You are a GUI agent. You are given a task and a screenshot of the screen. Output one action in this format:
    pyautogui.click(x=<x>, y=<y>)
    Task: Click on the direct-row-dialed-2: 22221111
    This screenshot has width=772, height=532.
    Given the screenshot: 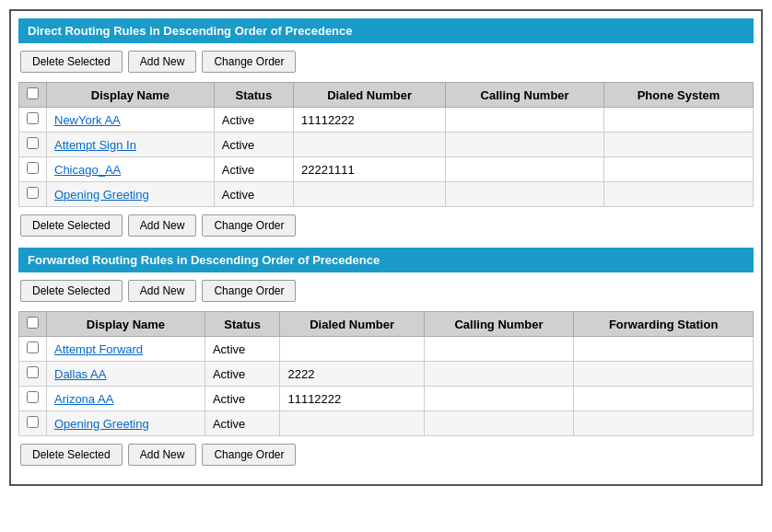 What is the action you would take?
    pyautogui.click(x=368, y=169)
    